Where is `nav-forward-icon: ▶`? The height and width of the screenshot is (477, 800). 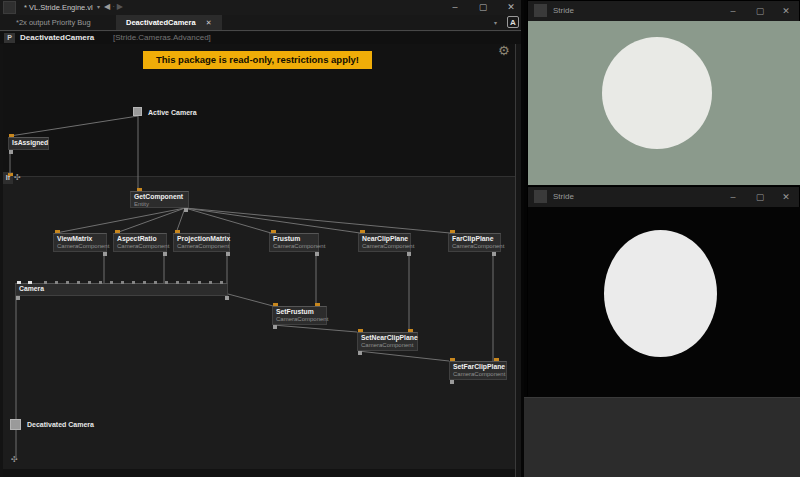 nav-forward-icon: ▶ is located at coordinates (121, 6).